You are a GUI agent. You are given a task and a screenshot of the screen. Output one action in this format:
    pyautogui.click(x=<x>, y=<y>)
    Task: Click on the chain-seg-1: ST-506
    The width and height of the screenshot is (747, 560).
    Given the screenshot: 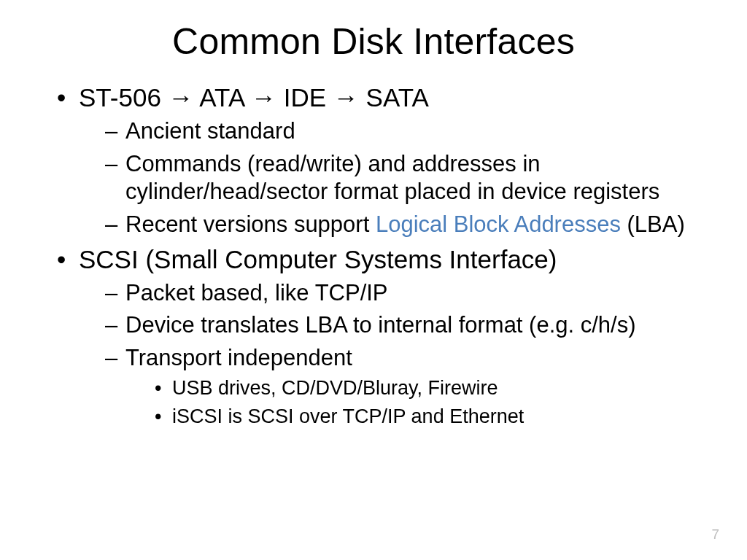 What is the action you would take?
    pyautogui.click(x=124, y=98)
    